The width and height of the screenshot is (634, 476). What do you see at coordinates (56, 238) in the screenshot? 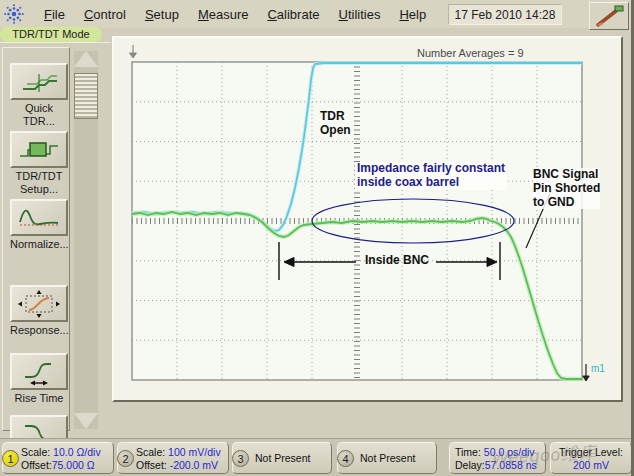
I see `toolbar-sidebar: Quick TDR... TDR/TDT Setup... Normalize.…` at bounding box center [56, 238].